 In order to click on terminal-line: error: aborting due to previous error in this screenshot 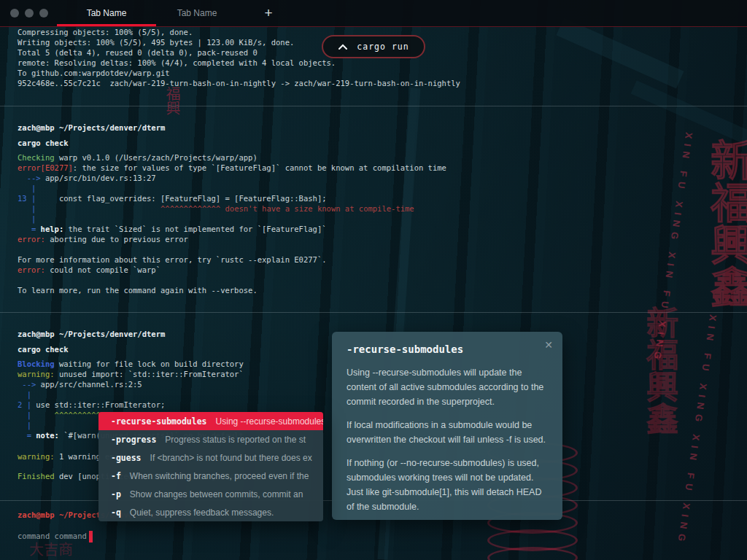, I will do `click(232, 239)`.